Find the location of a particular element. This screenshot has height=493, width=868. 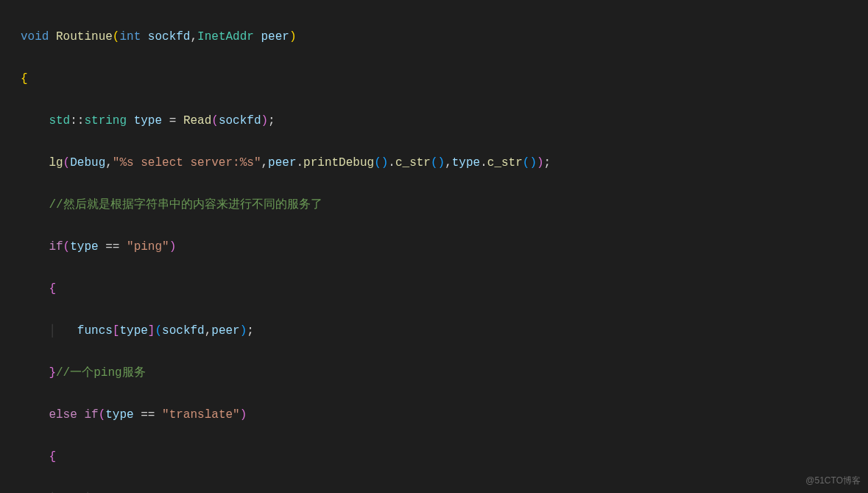

argument: Debug is located at coordinates (88, 163).